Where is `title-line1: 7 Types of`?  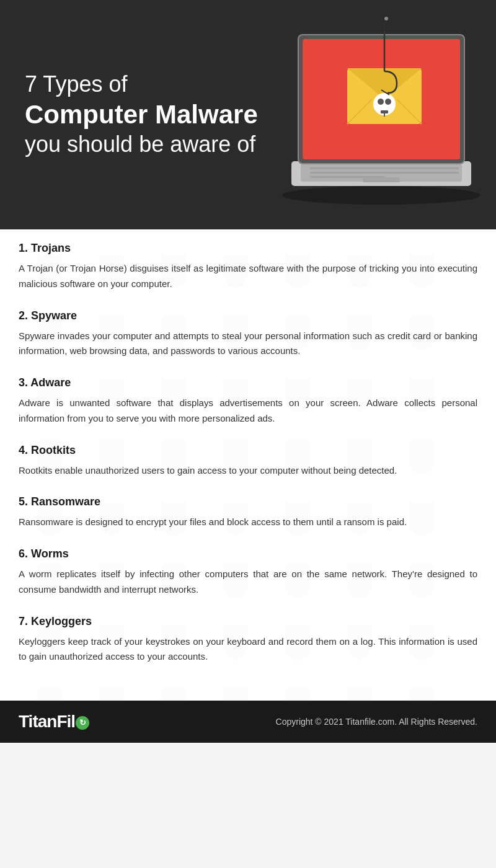 title-line1: 7 Types of is located at coordinates (143, 84).